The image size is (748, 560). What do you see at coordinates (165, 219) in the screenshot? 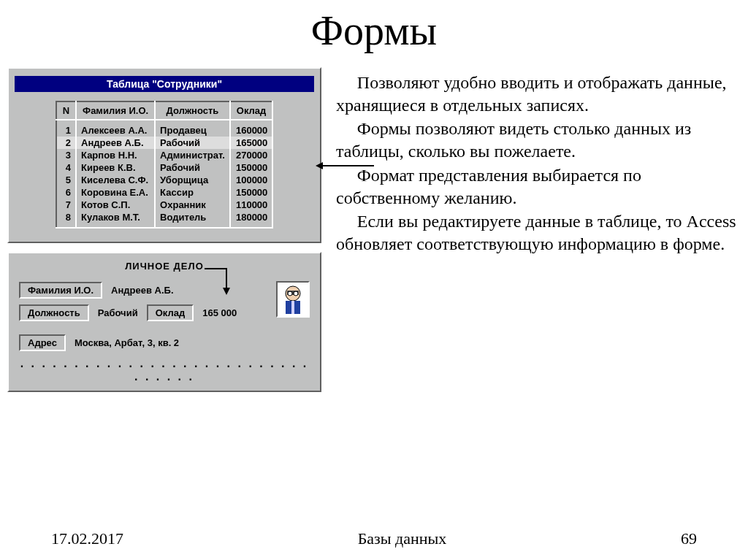
I see `table-row: 8 Кулаков М.Т. Водитель 180000` at bounding box center [165, 219].